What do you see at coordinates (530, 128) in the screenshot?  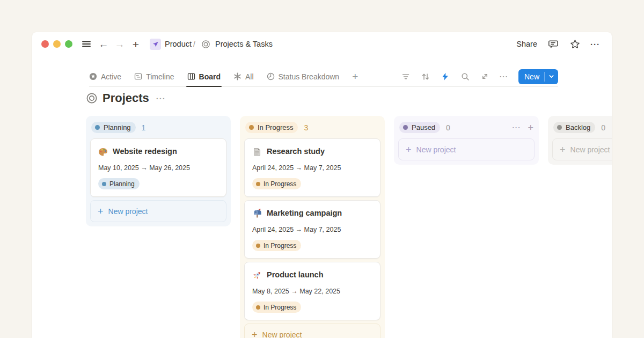 I see `column-add-icon: +` at bounding box center [530, 128].